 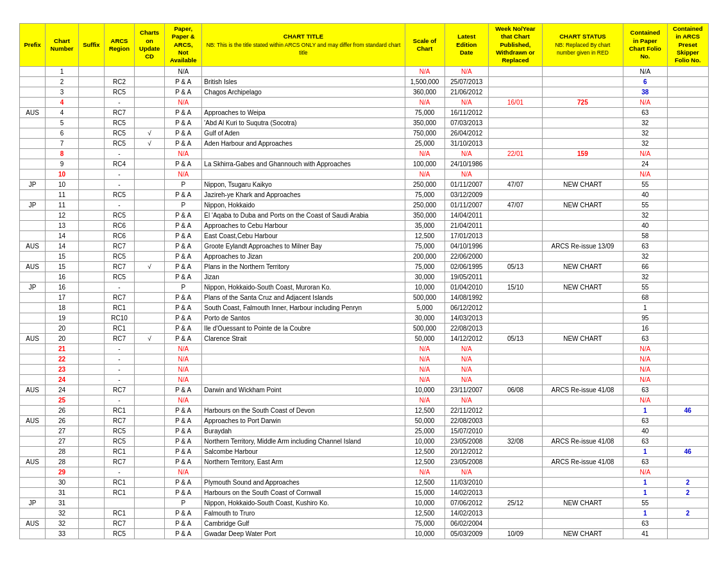 What do you see at coordinates (364, 369) in the screenshot?
I see `table-row: 23-N/AN/AN/AN/A` at bounding box center [364, 369].